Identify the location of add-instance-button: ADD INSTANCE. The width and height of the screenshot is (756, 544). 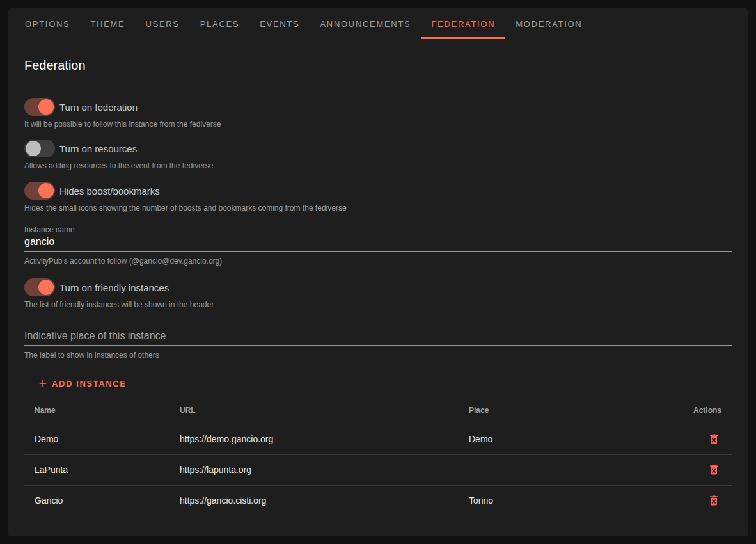
(82, 383).